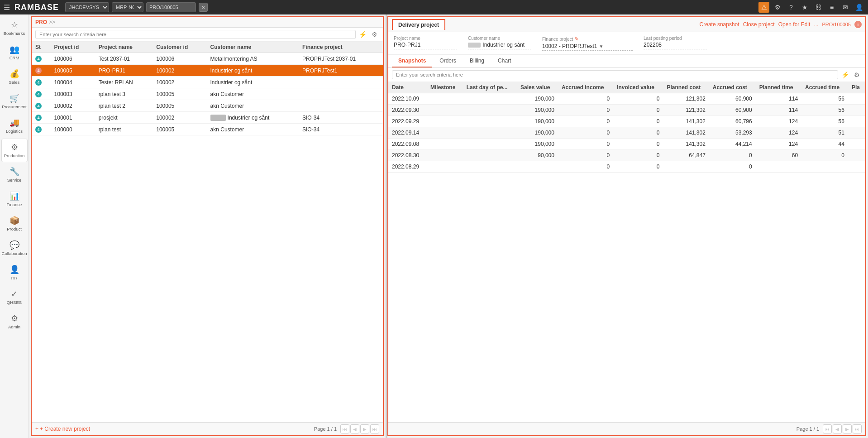 The height and width of the screenshot is (438, 868). What do you see at coordinates (490, 99) in the screenshot?
I see `last-day-cell` at bounding box center [490, 99].